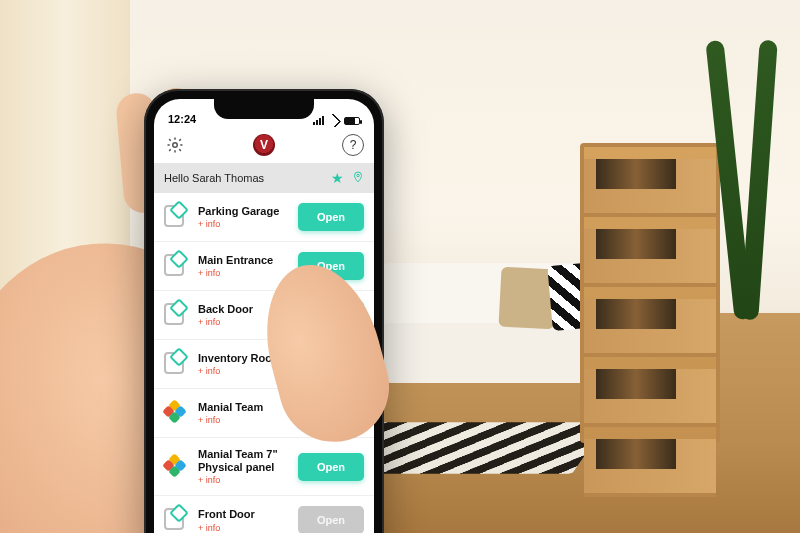 This screenshot has height=533, width=800. I want to click on plant-decor, so click(740, 180).